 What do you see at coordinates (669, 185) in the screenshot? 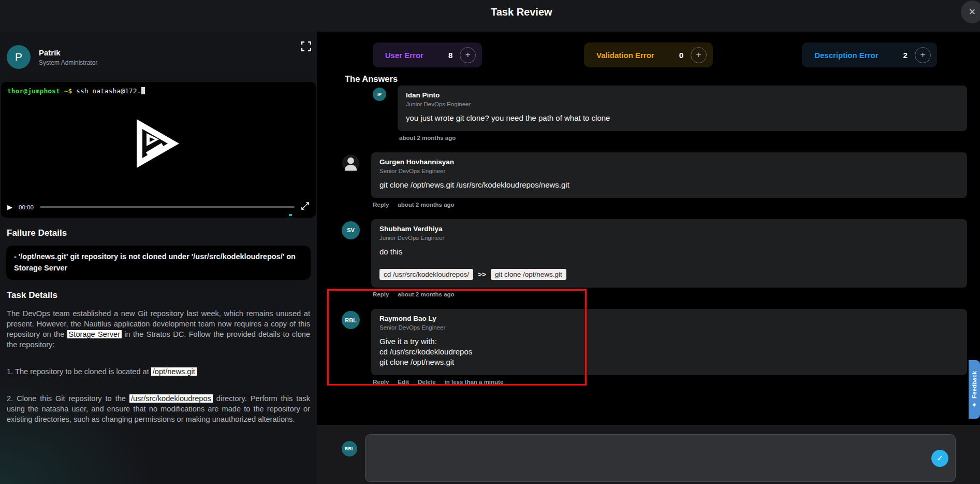
I see `comment-message: git clone /opt/news.git /usr/src/kodeklo…` at bounding box center [669, 185].